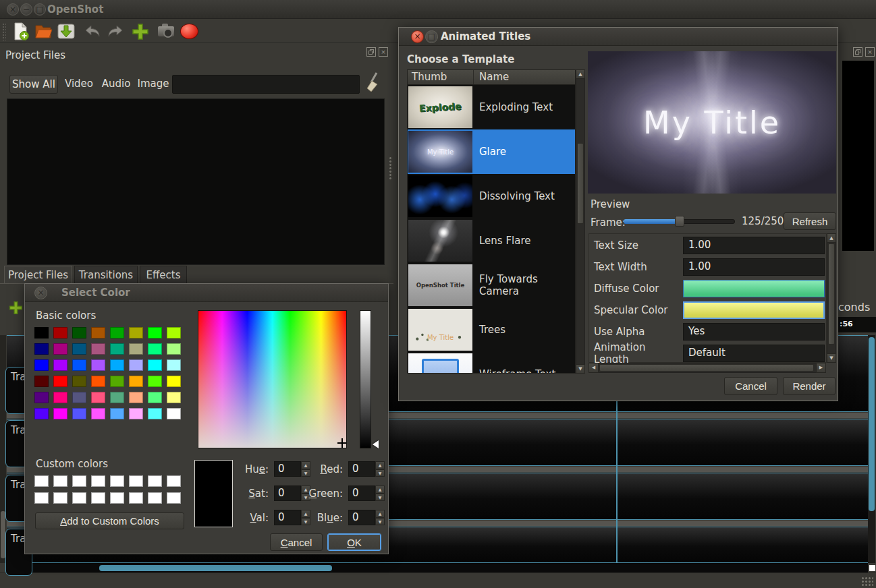 The image size is (876, 588). I want to click on cancel-button: Cancel, so click(750, 386).